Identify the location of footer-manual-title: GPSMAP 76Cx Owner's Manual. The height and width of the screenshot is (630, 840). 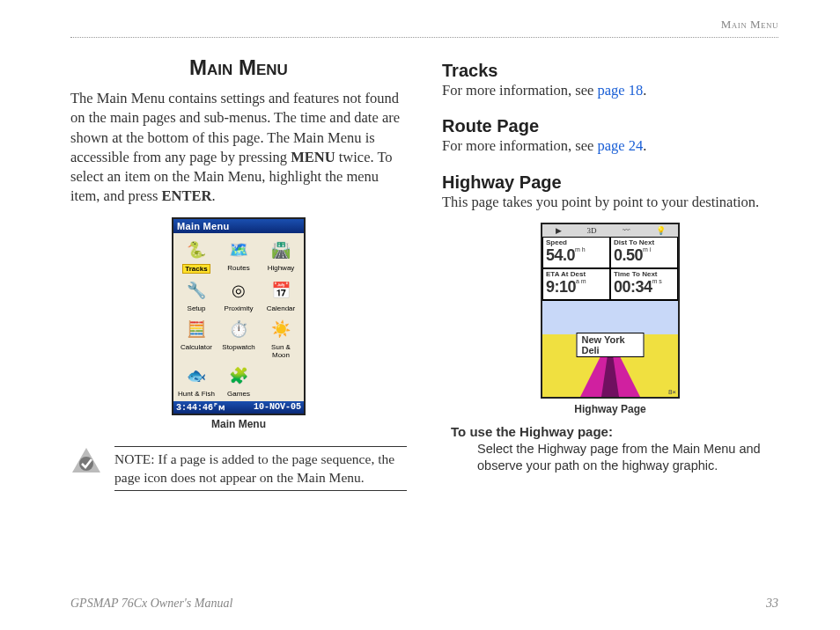
(151, 604).